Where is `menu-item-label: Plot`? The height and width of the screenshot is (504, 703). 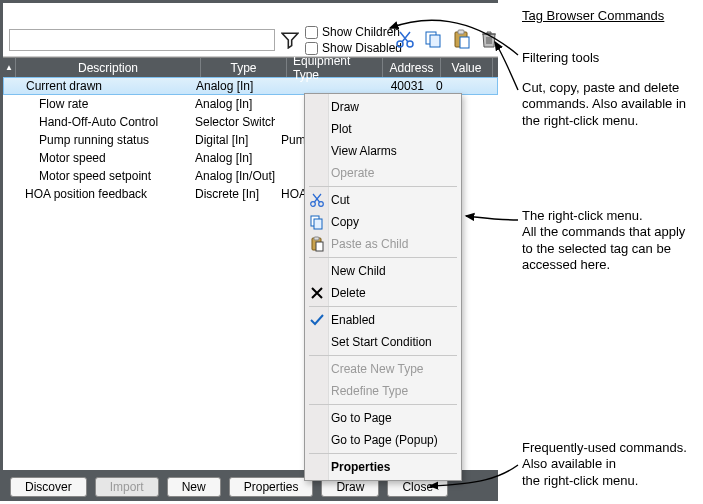 menu-item-label: Plot is located at coordinates (342, 129).